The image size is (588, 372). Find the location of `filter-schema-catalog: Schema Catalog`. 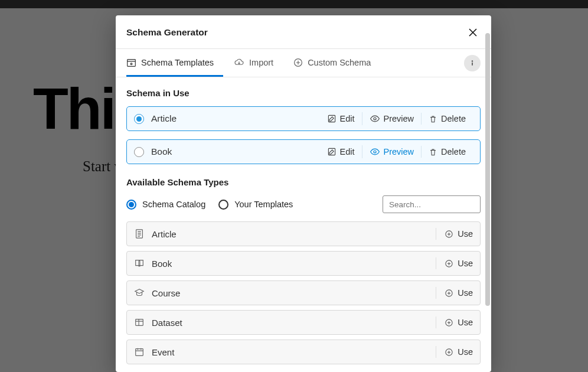

filter-schema-catalog: Schema Catalog is located at coordinates (166, 204).